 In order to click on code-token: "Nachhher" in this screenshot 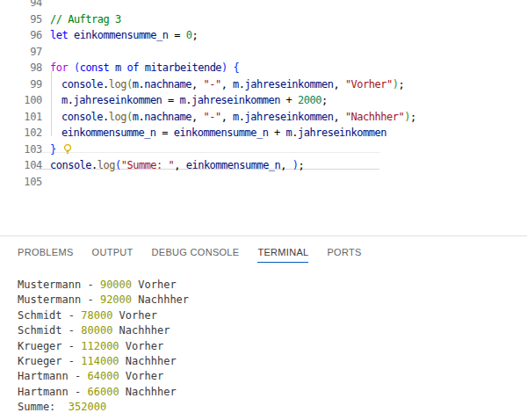, I will do `click(374, 118)`.